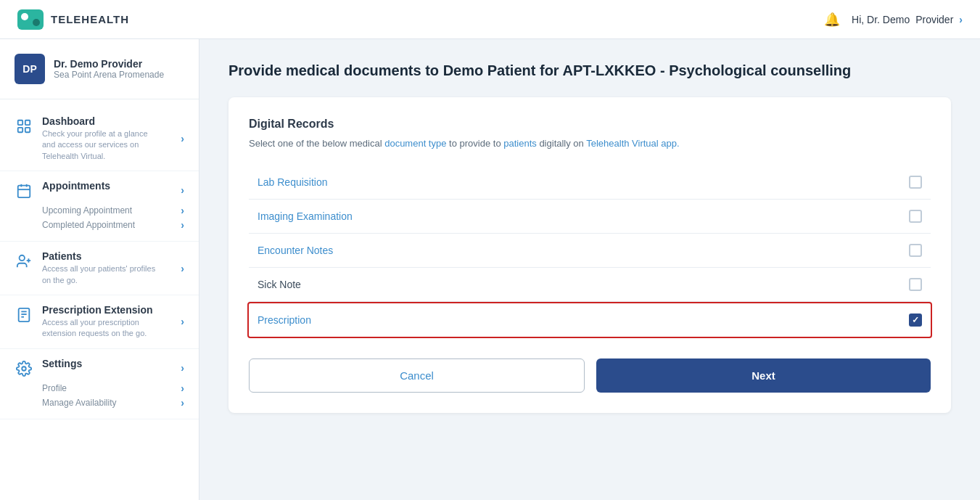 The width and height of the screenshot is (980, 500). What do you see at coordinates (113, 403) in the screenshot?
I see `settings-manage-availability: Manage Availability ›` at bounding box center [113, 403].